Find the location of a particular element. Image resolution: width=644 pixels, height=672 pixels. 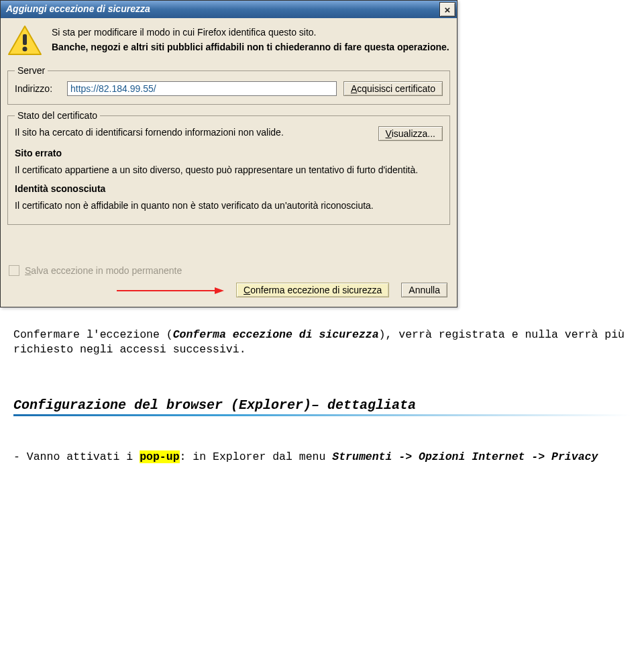

intro-line1: Si sta per modificare il modo in cui Fir… is located at coordinates (251, 32).